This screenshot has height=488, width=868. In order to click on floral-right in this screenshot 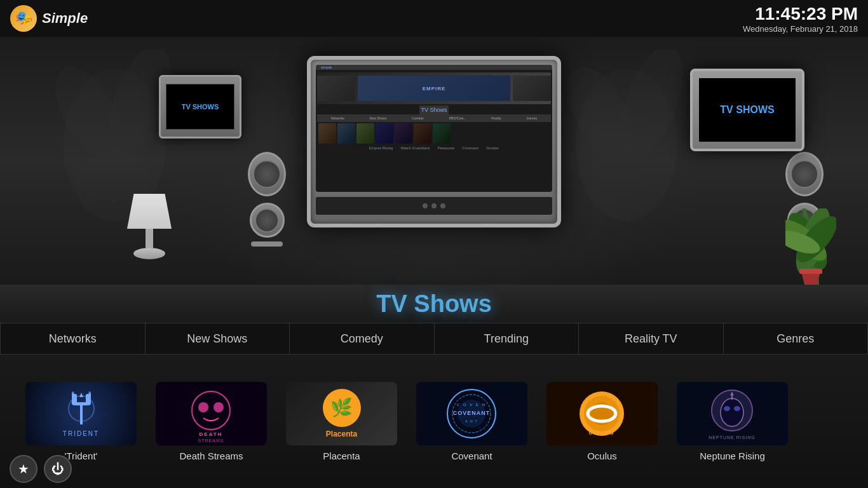, I will do `click(627, 145)`.